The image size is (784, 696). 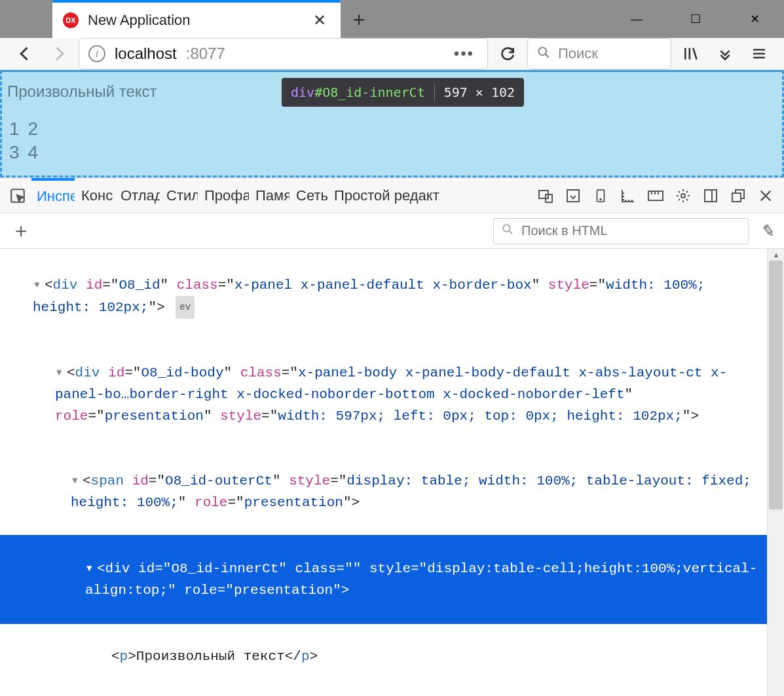 What do you see at coordinates (59, 54) in the screenshot?
I see `forward-button` at bounding box center [59, 54].